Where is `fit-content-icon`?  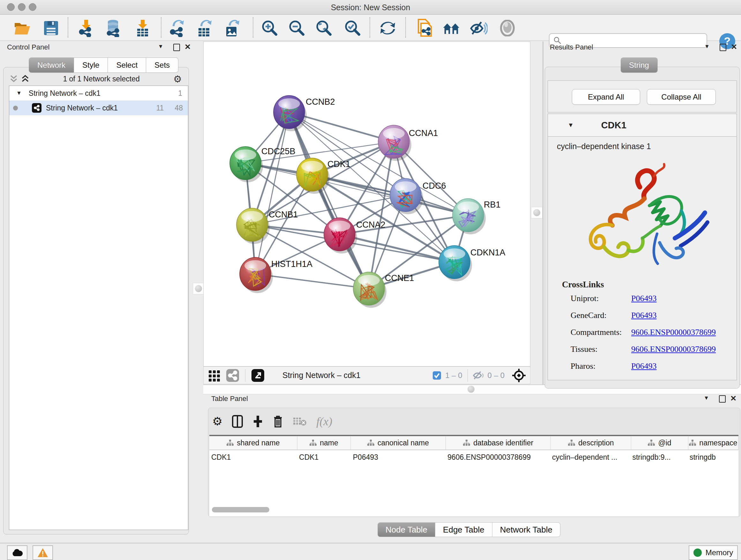 fit-content-icon is located at coordinates (519, 375).